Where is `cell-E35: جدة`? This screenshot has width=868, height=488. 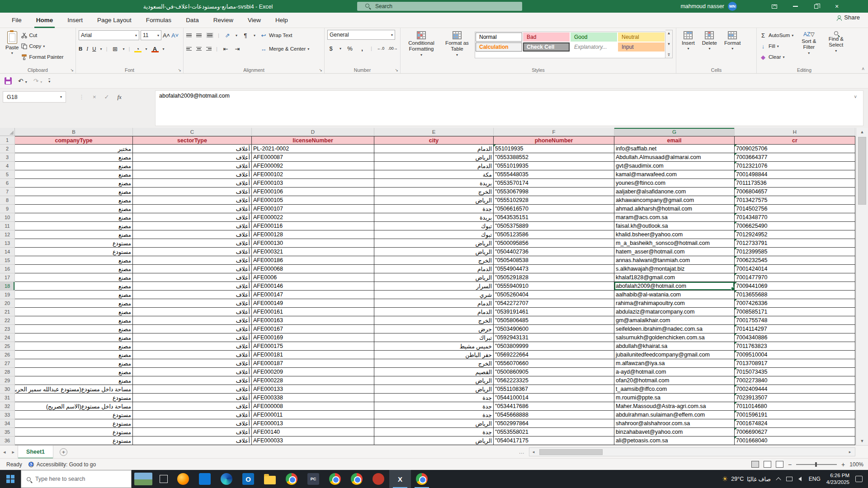
cell-E35: جدة is located at coordinates (434, 432).